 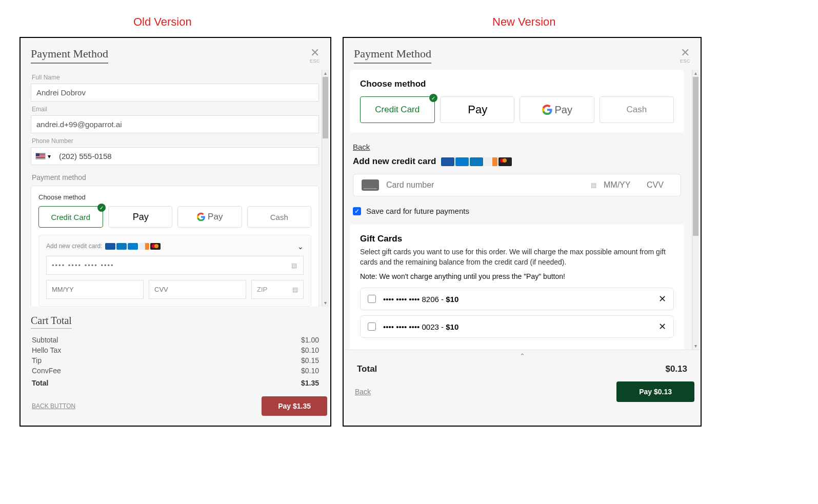 What do you see at coordinates (71, 217) in the screenshot?
I see `method-label: Credit Card` at bounding box center [71, 217].